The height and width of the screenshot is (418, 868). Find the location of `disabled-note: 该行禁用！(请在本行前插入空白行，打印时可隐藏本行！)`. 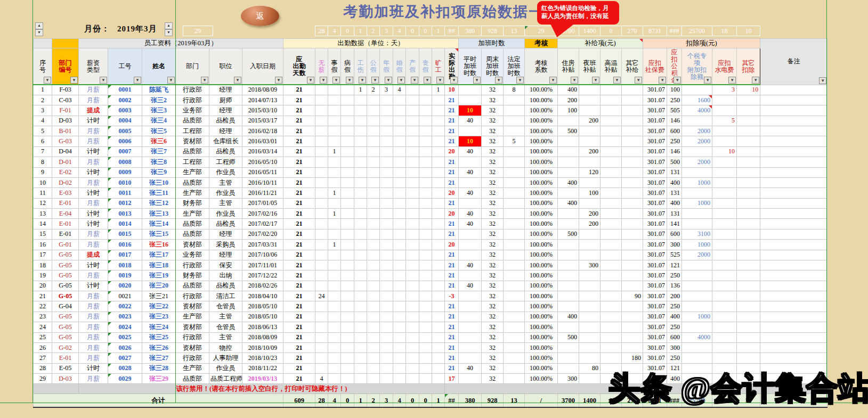

disabled-note: 该行禁用！(请在本行前插入空白行，打印时可隐藏本行！) is located at coordinates (262, 389).